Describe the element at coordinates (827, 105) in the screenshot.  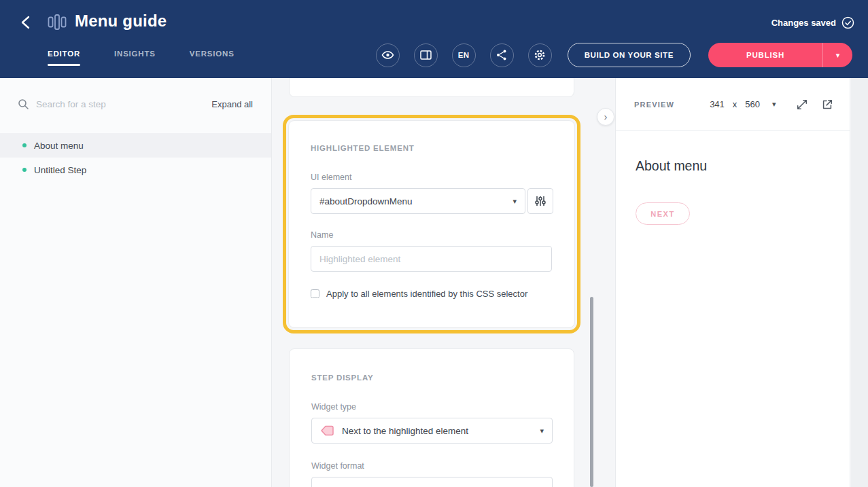
I see `external-link-icon` at that location.